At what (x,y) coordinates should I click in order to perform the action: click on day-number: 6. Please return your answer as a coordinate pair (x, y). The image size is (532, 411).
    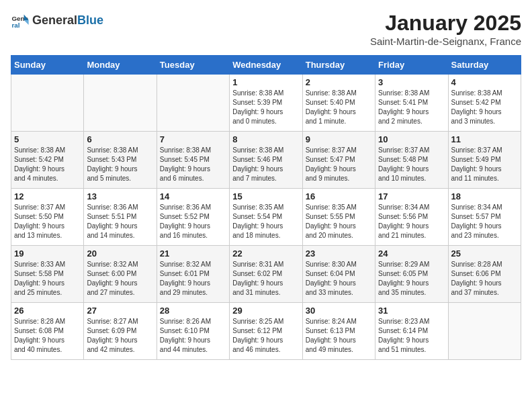
    Looking at the image, I should click on (120, 140).